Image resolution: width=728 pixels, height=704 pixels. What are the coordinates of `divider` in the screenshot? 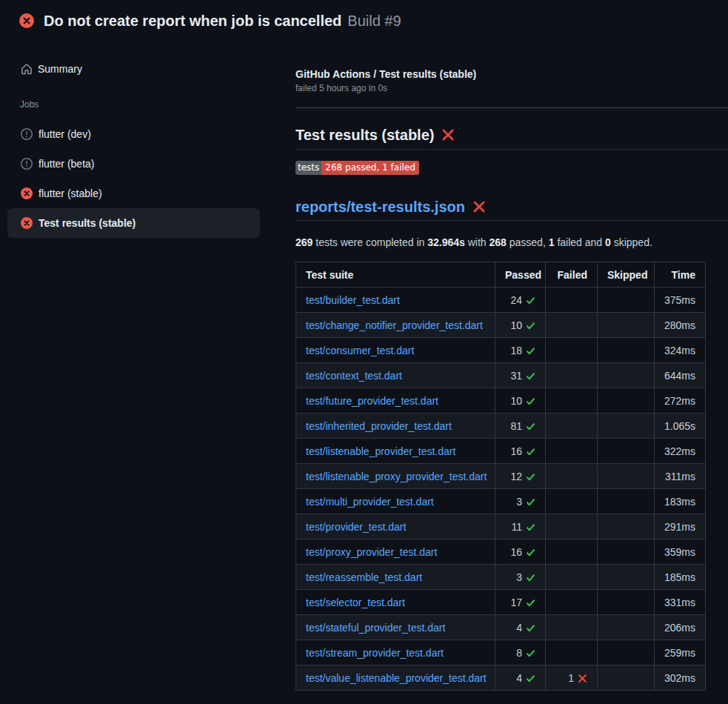 It's located at (512, 108).